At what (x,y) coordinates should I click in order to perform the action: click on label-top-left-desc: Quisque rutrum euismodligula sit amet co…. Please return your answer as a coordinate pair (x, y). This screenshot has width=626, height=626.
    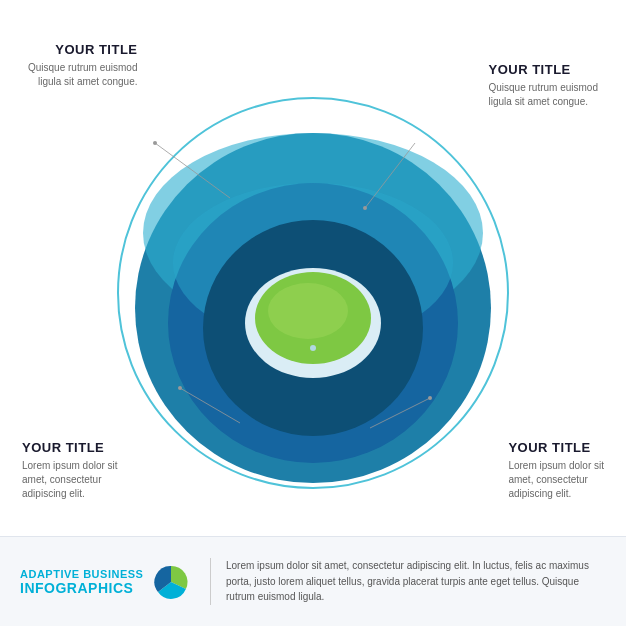
    Looking at the image, I should click on (83, 75).